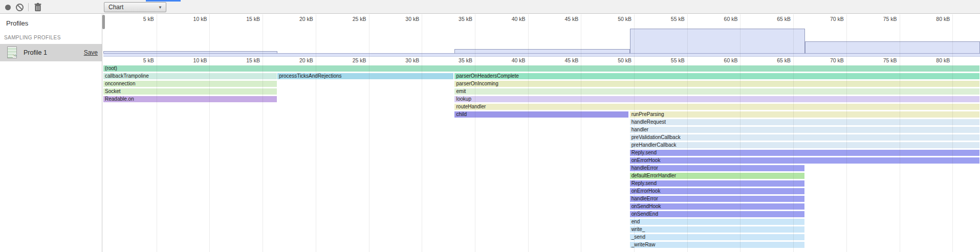 This screenshot has height=252, width=980. I want to click on overview-ruler-tick: 5 kB, so click(148, 19).